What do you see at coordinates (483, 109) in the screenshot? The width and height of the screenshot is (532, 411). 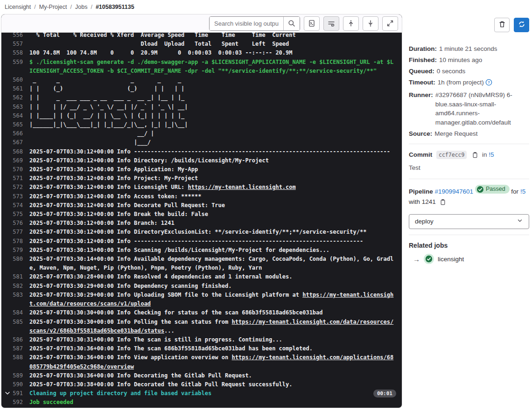 I see `detail-value: #32976687 (nN8vMRS9) 6-blue.saas-linux-s…` at bounding box center [483, 109].